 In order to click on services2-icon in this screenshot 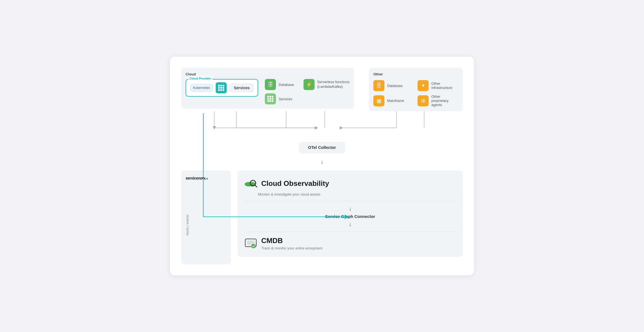, I will do `click(270, 99)`.